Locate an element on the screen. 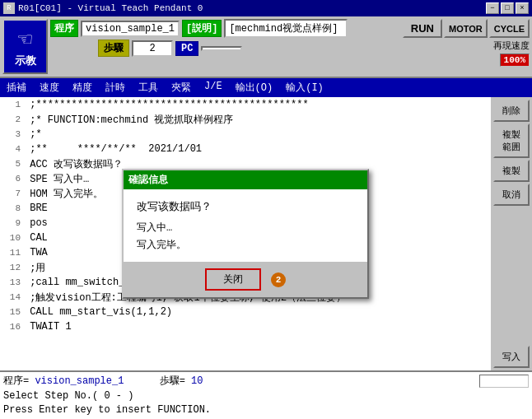 The image size is (532, 419). menu-output: 輸出(O) is located at coordinates (254, 87).